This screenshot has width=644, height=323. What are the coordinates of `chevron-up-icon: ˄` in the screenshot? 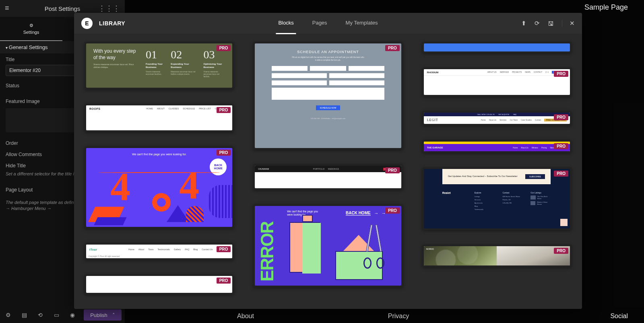 It's located at (114, 315).